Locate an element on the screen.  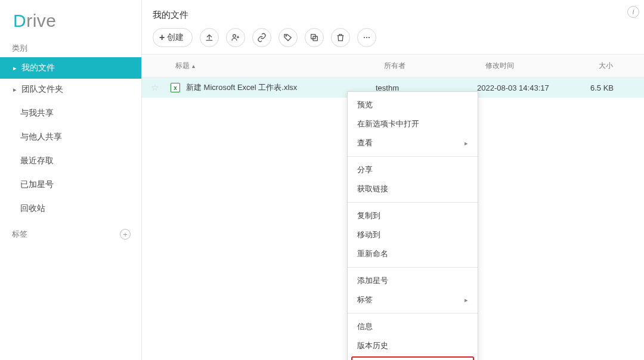
table-header: 标题▴ 所有者 修改时间 大小 is located at coordinates (393, 66).